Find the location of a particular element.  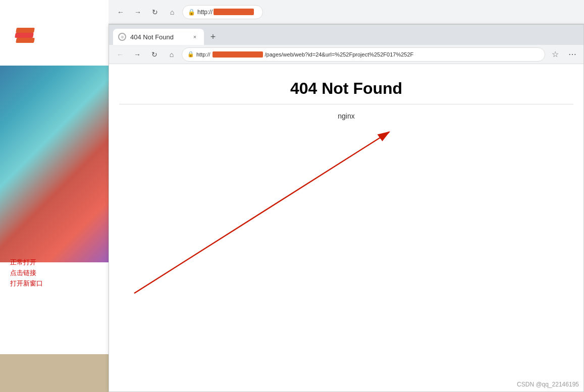

inner-url-security-icon: 🔒 is located at coordinates (191, 54).